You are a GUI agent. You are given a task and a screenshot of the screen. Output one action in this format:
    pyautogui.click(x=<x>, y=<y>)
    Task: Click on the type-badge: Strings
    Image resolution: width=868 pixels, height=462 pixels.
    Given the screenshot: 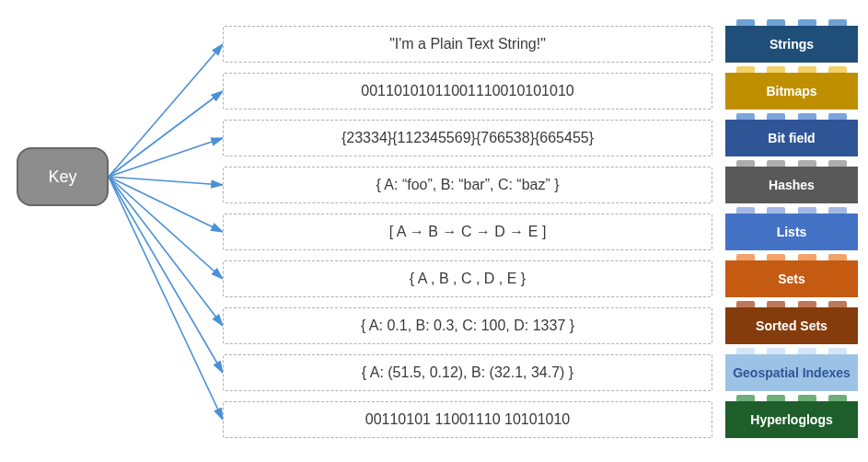 What is the action you would take?
    pyautogui.click(x=792, y=44)
    